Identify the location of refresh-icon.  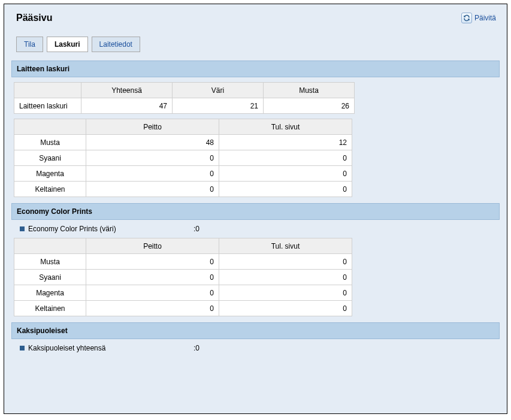
(467, 18).